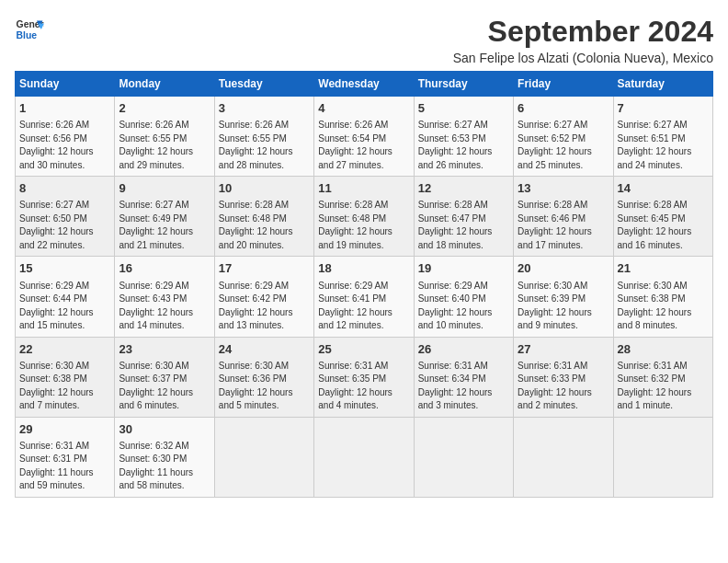 This screenshot has width=728, height=563. Describe the element at coordinates (563, 386) in the screenshot. I see `day-info: Sunrise: 6:31 AMSunset: 6:33 PMDaylight:…` at that location.